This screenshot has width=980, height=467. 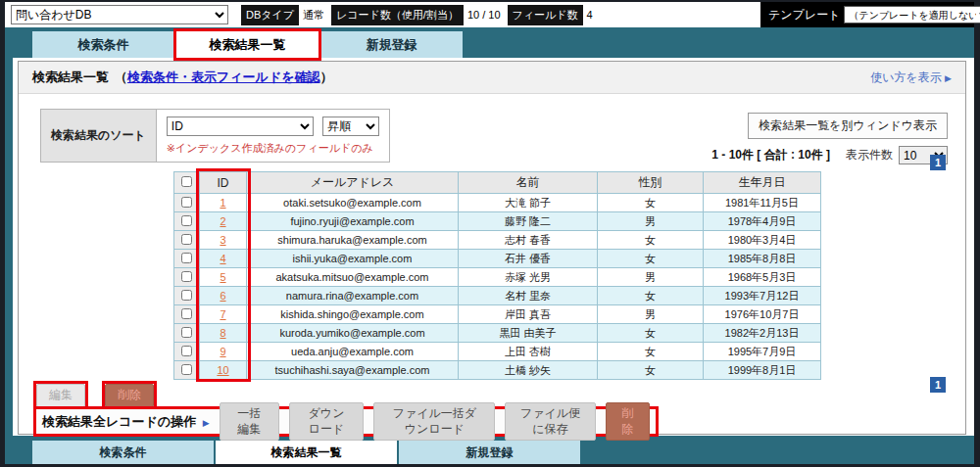 What do you see at coordinates (498, 315) in the screenshot?
I see `table-row: 7kishida.shingo@example.com岸田 真吾男1976年10…` at bounding box center [498, 315].